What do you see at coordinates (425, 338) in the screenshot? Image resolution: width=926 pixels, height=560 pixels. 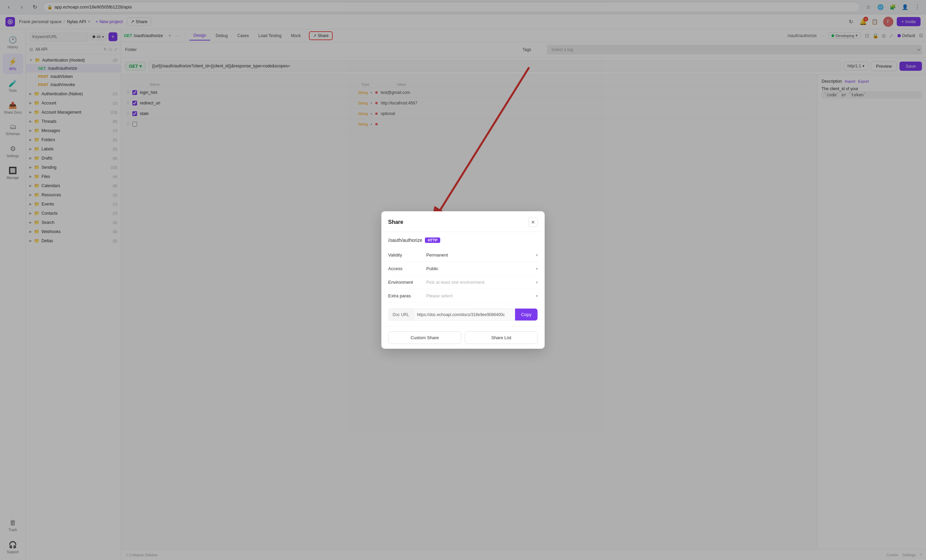 I see `custom-share-button: Custom Share` at bounding box center [425, 338].